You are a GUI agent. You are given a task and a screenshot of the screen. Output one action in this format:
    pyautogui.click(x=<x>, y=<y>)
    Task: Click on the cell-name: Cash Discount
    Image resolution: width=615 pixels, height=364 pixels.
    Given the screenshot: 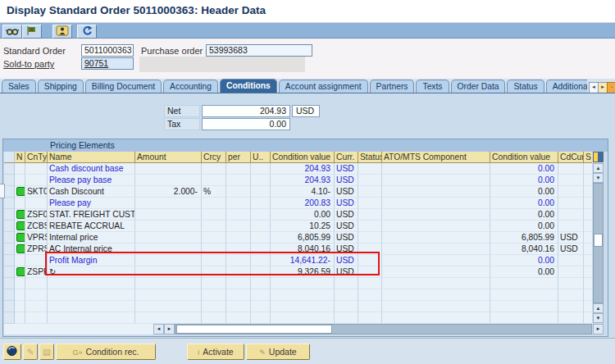 What is the action you would take?
    pyautogui.click(x=92, y=192)
    